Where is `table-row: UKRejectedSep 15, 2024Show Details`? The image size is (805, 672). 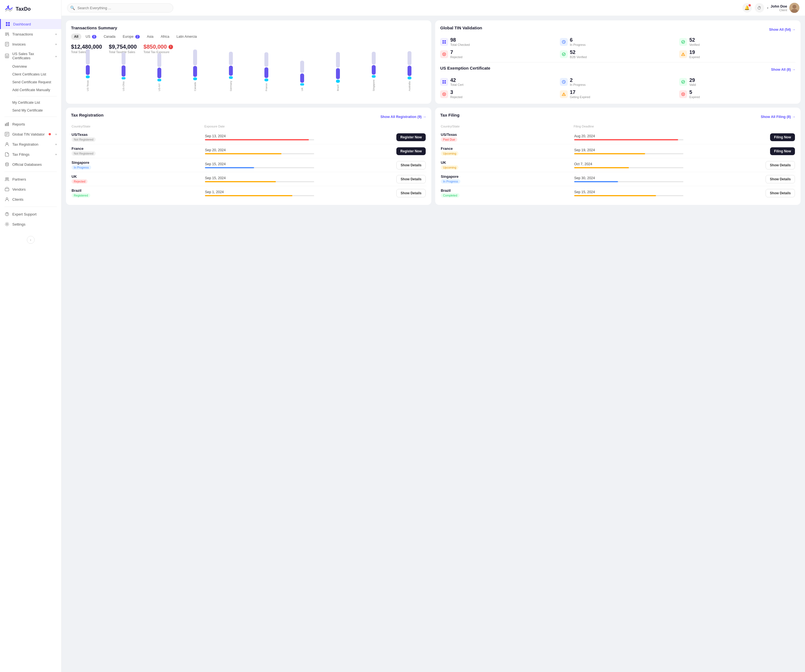 table-row: UKRejectedSep 15, 2024Show Details is located at coordinates (248, 179).